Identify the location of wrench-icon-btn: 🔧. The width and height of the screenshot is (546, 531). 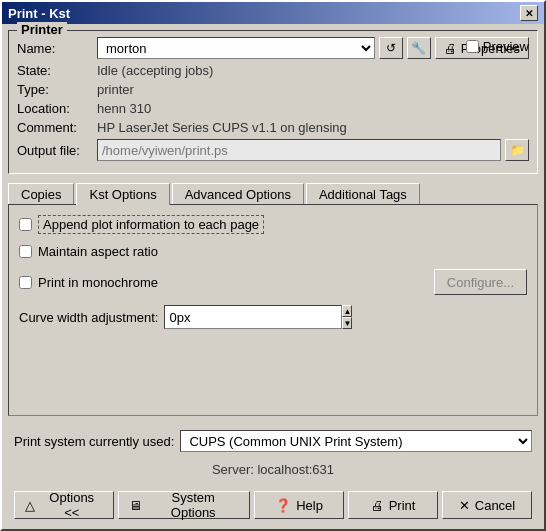
(419, 48).